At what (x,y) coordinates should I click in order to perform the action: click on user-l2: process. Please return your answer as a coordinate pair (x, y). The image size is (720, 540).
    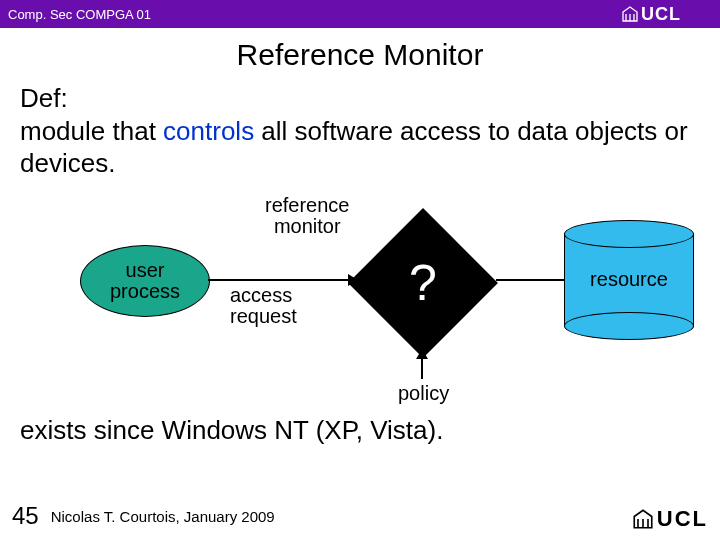
    Looking at the image, I should click on (145, 292).